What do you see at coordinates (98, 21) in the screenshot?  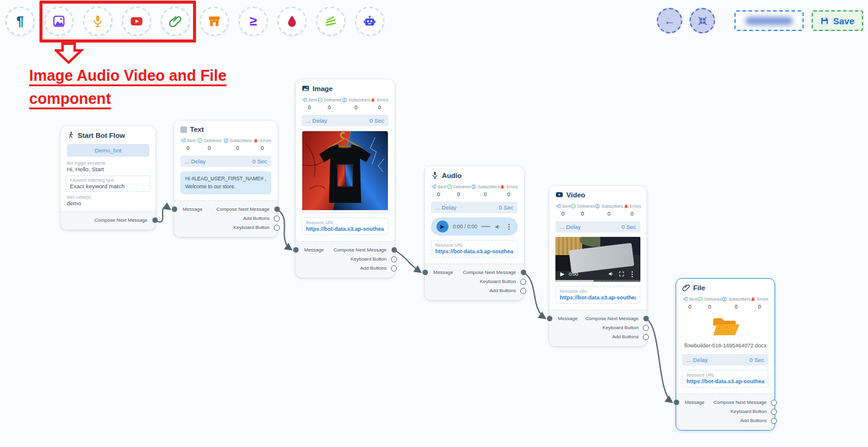 I see `toolbar-audio-component` at bounding box center [98, 21].